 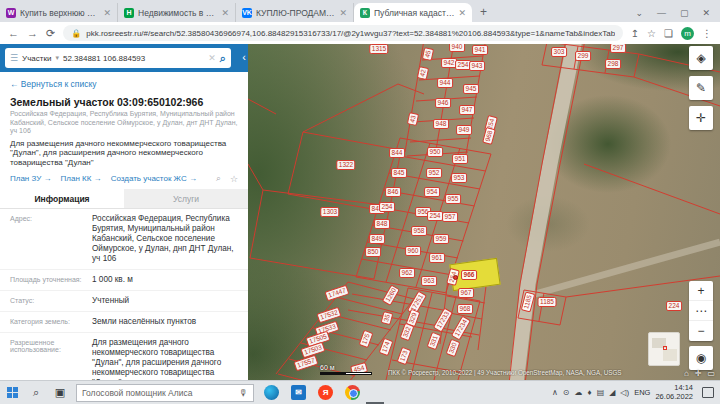 What do you see at coordinates (642, 392) in the screenshot?
I see `tray-language: ENG` at bounding box center [642, 392].